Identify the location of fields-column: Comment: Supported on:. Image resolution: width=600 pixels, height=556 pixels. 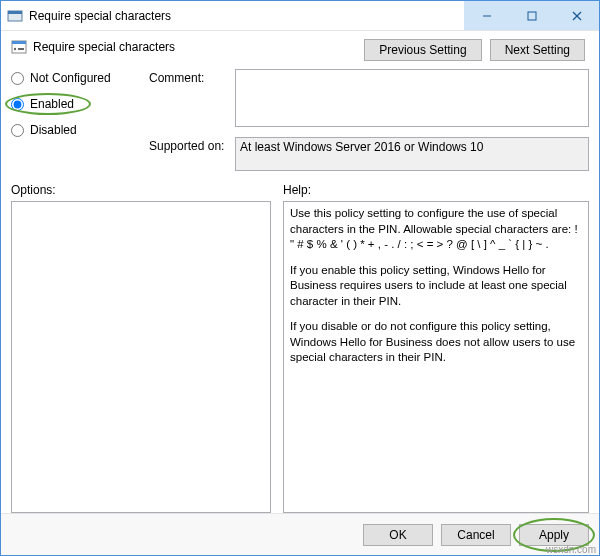
(369, 120).